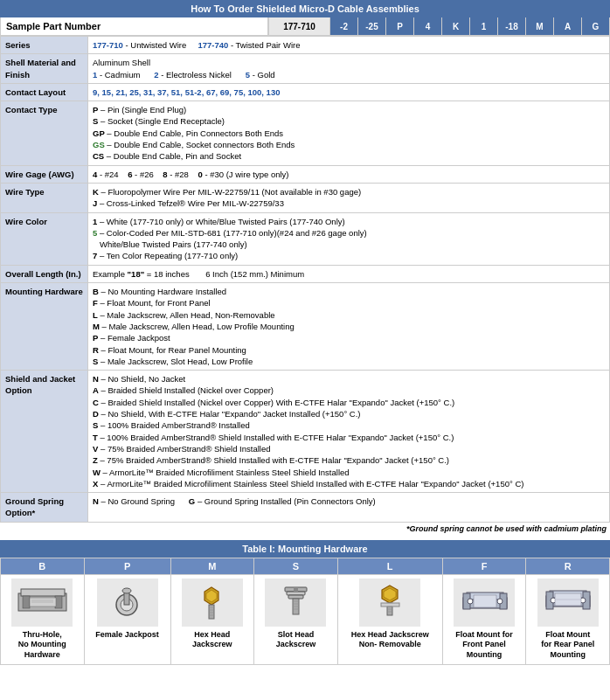 The width and height of the screenshot is (610, 700). What do you see at coordinates (95, 315) in the screenshot?
I see `mh-l: L` at bounding box center [95, 315].